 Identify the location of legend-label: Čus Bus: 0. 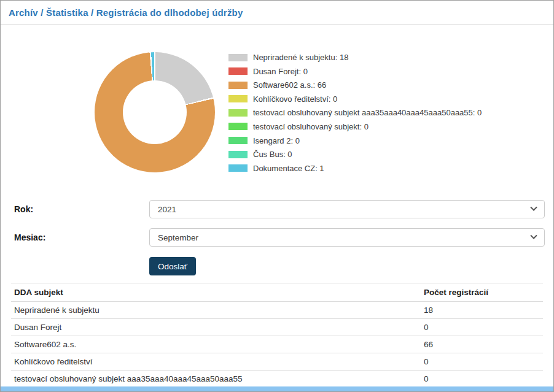
(273, 155).